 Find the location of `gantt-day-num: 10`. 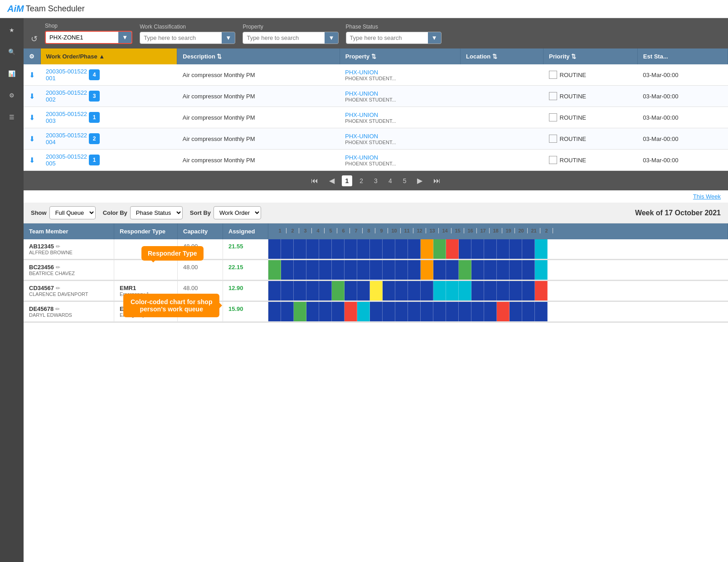

gantt-day-num: 10 is located at coordinates (394, 231).